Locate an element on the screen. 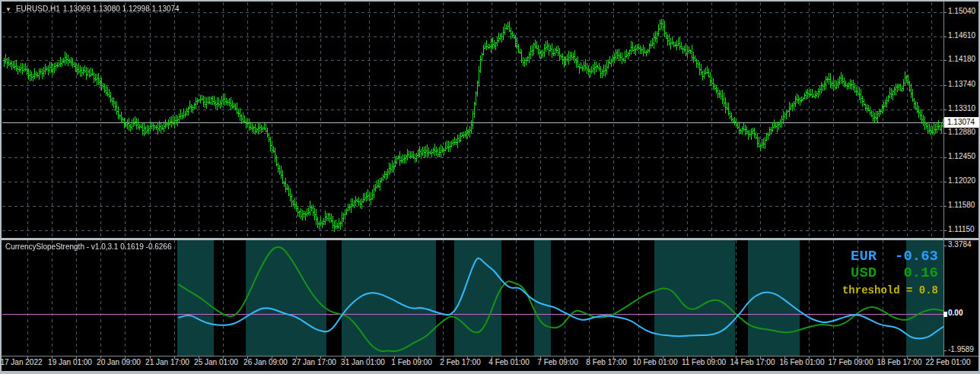 This screenshot has height=374, width=980. ohlc-values: 1.13069 1.13080 1.12998 1.13074 is located at coordinates (122, 9).